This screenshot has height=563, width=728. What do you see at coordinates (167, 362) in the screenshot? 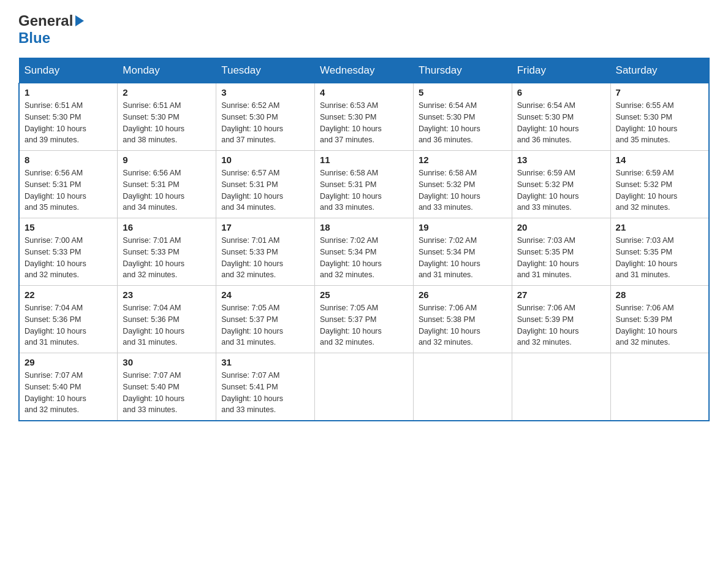
I see `day-number: 30` at bounding box center [167, 362].